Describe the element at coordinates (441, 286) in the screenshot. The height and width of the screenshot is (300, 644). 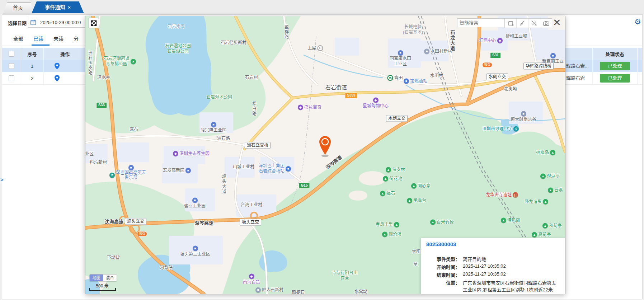
I see `location-label: 位置：` at that location.